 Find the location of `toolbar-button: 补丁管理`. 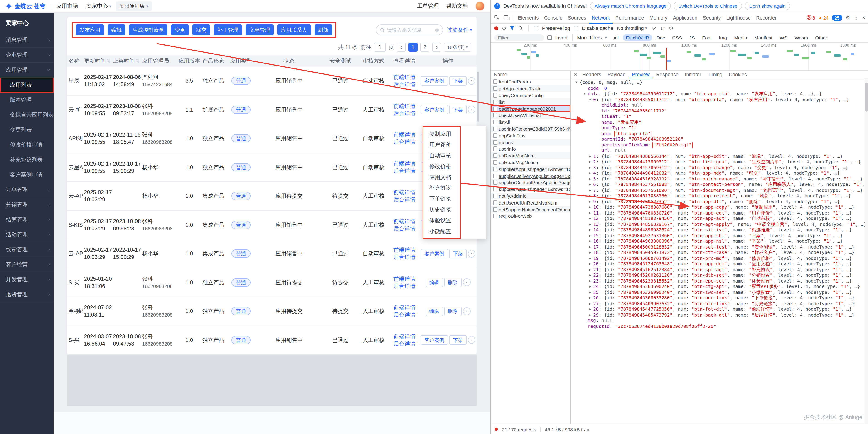

toolbar-button: 补丁管理 is located at coordinates (228, 30).